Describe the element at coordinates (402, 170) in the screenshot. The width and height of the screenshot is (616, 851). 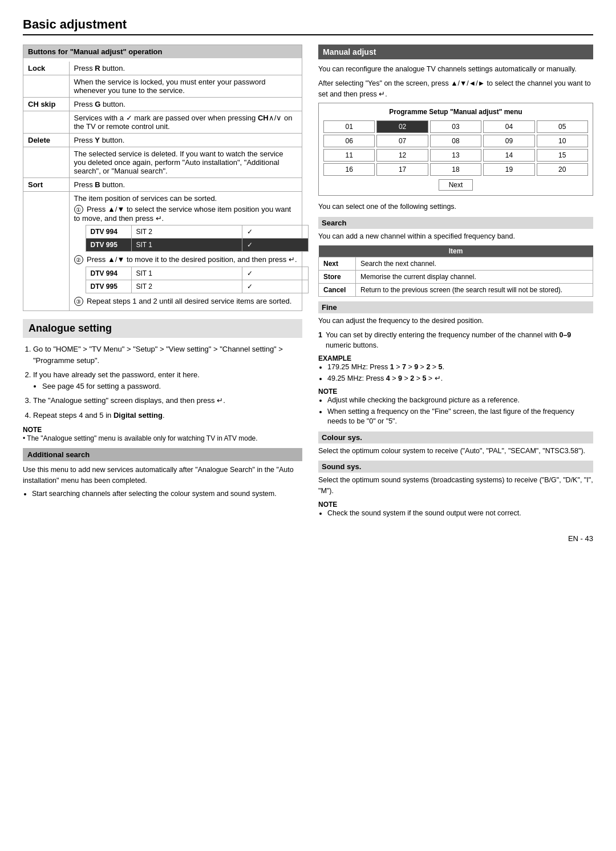
I see `cell-17: 17` at that location.